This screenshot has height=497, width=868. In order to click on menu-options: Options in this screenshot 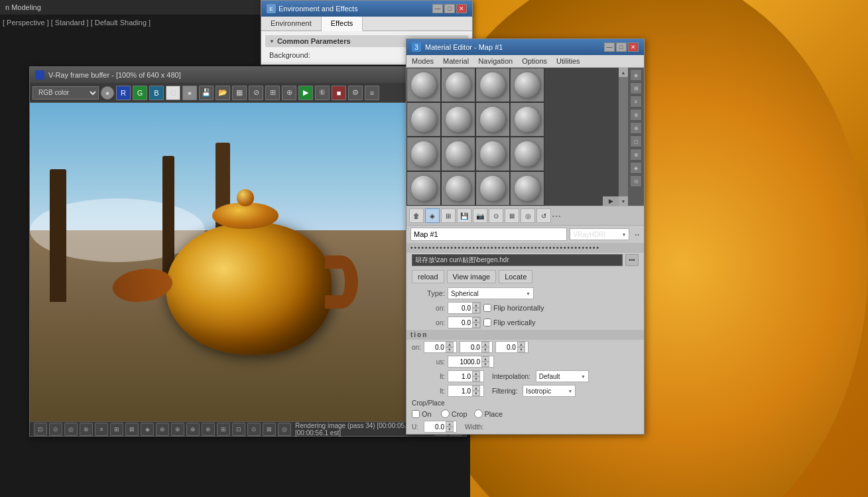, I will do `click(534, 61)`.